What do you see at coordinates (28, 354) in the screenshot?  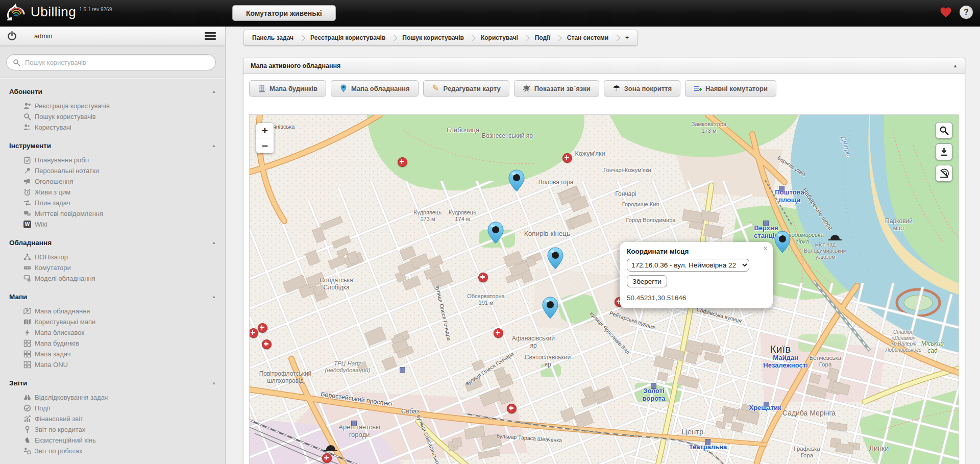 I see `map-grid-icon` at bounding box center [28, 354].